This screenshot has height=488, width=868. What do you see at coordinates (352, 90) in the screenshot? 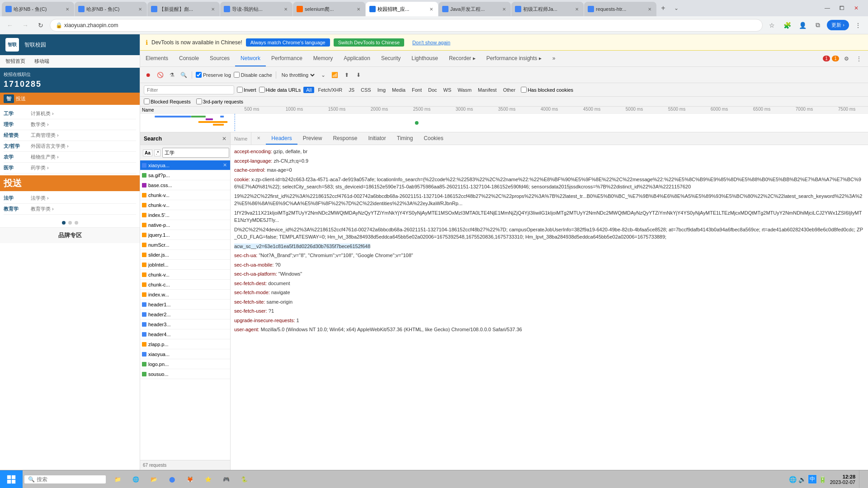
I see `filter-js: JS` at bounding box center [352, 90].